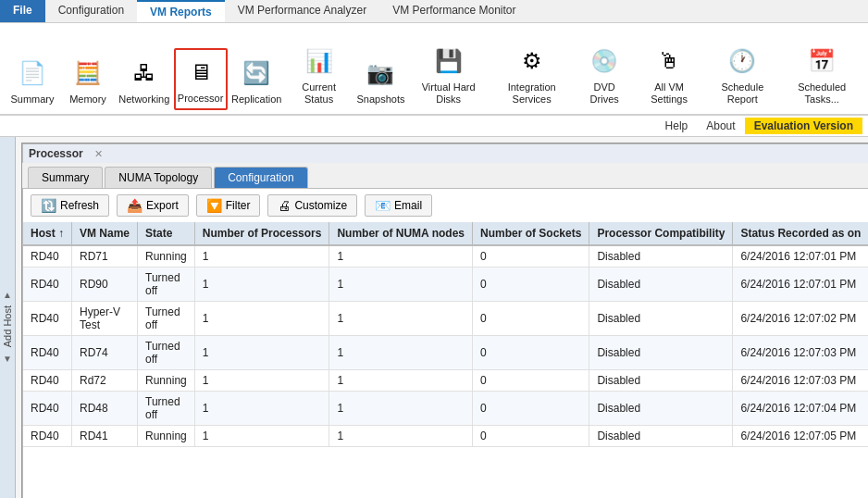 The height and width of the screenshot is (498, 868). What do you see at coordinates (380, 100) in the screenshot?
I see `ribbon-label-snapshots: Snapshots` at bounding box center [380, 100].